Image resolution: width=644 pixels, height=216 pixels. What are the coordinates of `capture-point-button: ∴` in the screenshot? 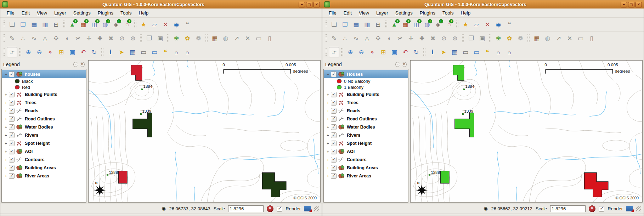 It's located at (345, 38).